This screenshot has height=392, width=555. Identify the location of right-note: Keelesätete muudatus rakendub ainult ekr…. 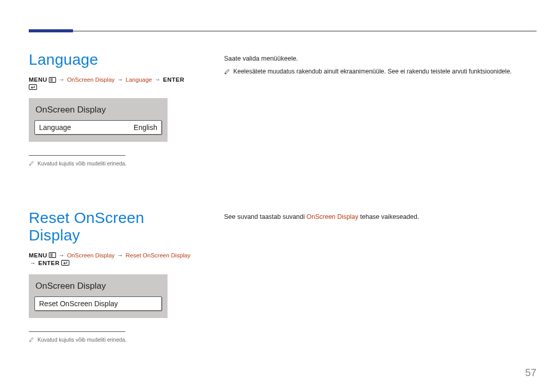
(380, 71).